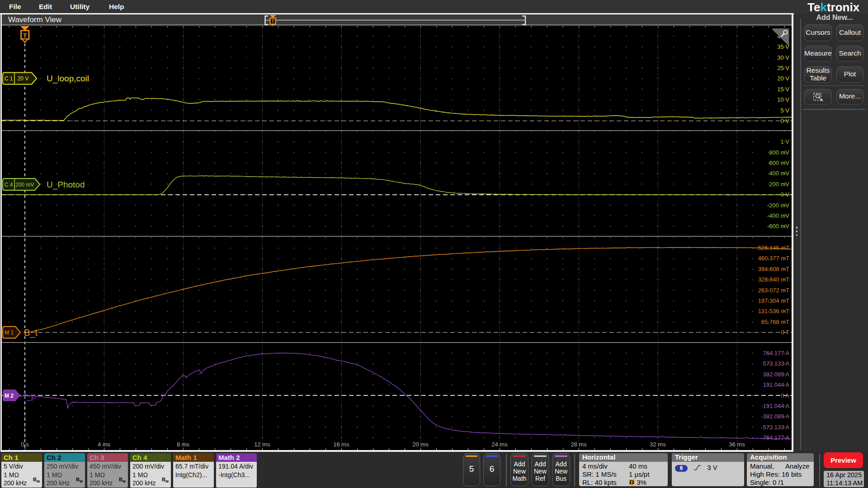 This screenshot has height=488, width=868. I want to click on svg-text: -191.044 A, so click(775, 406).